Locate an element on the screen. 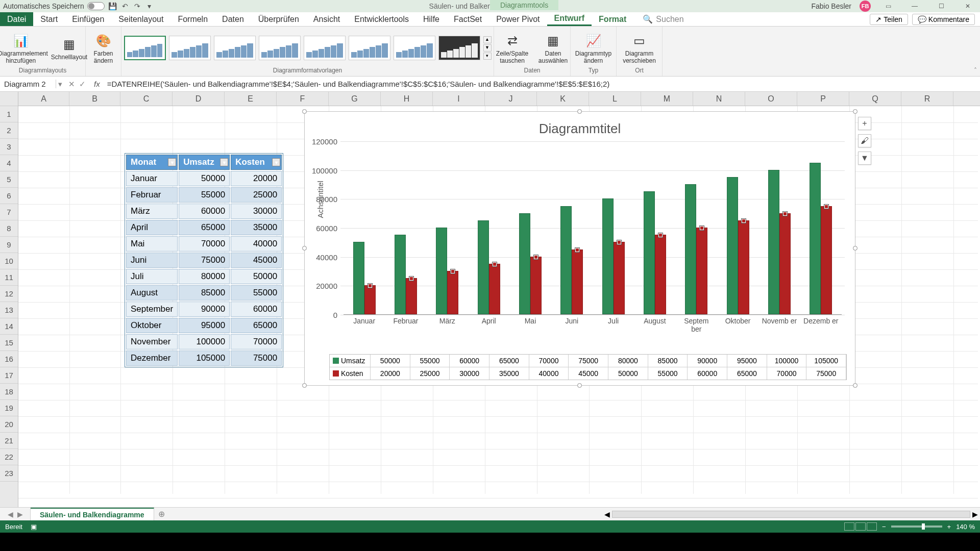 Image resolution: width=980 pixels, height=551 pixels. tab-format: Format is located at coordinates (612, 19).